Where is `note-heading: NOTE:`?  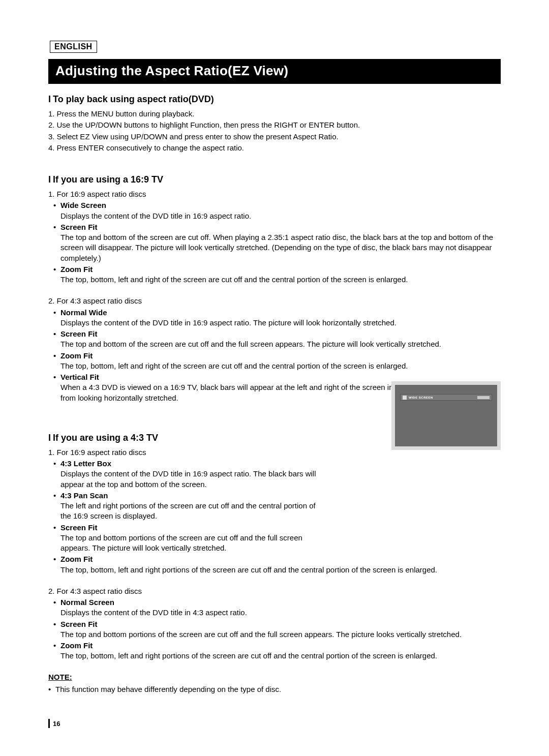 note-heading: NOTE: is located at coordinates (274, 677).